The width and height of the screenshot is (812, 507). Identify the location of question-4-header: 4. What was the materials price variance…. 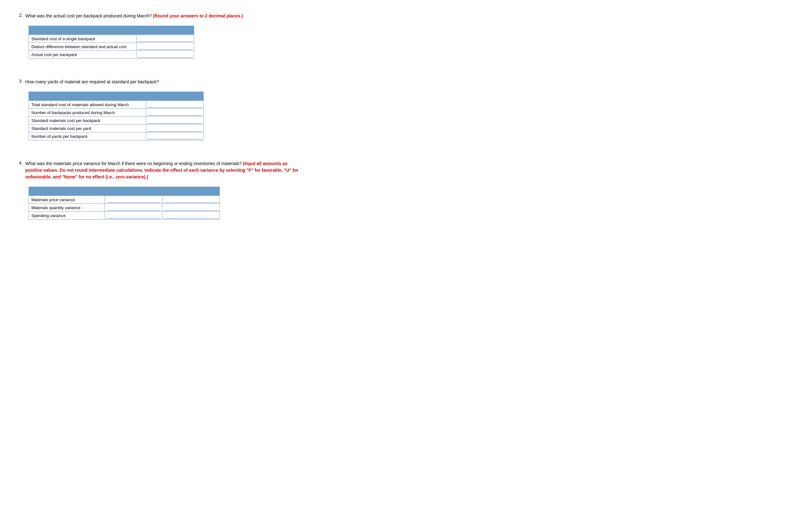
(162, 170).